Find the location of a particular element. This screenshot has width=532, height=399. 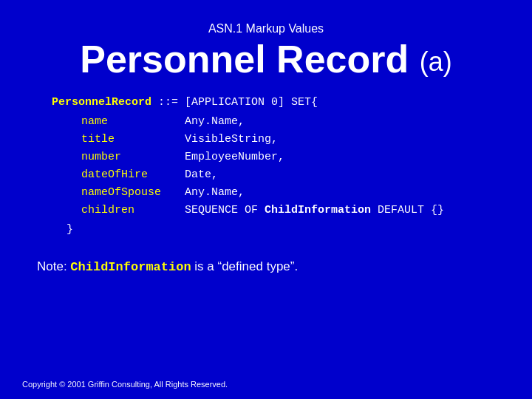

field-children-line: children SEQUENCE OF ChildInformation DE… is located at coordinates (288, 211).